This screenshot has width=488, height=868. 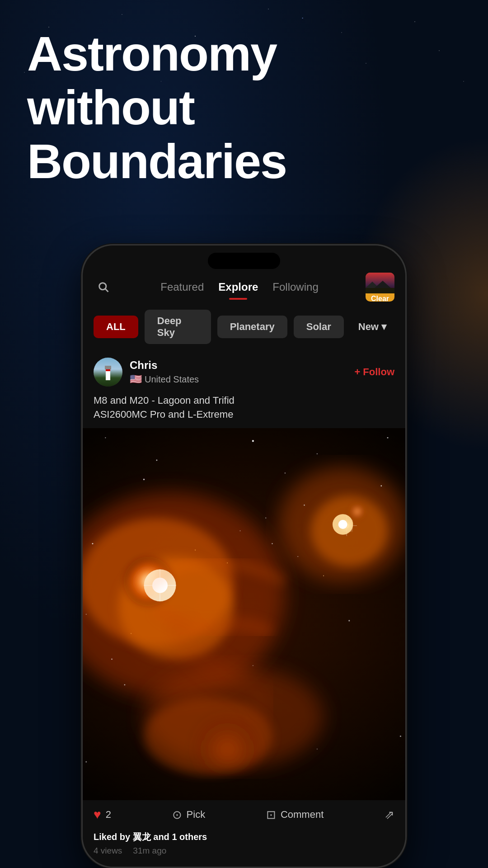 What do you see at coordinates (244, 848) in the screenshot?
I see `post-footer: Liked by 翼龙 and 1 others 4 views 31m ago` at bounding box center [244, 848].